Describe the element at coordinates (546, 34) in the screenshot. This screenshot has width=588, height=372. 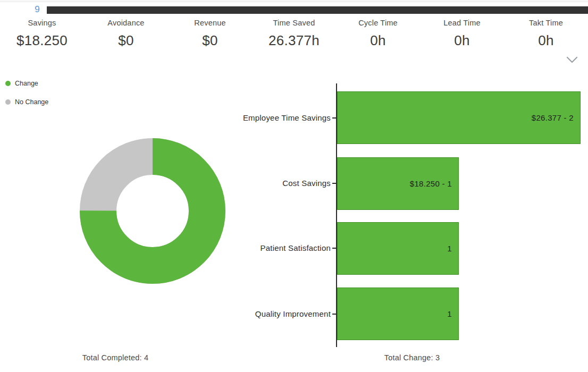
I see `kpi-takt-time: Takt Time 0h` at that location.